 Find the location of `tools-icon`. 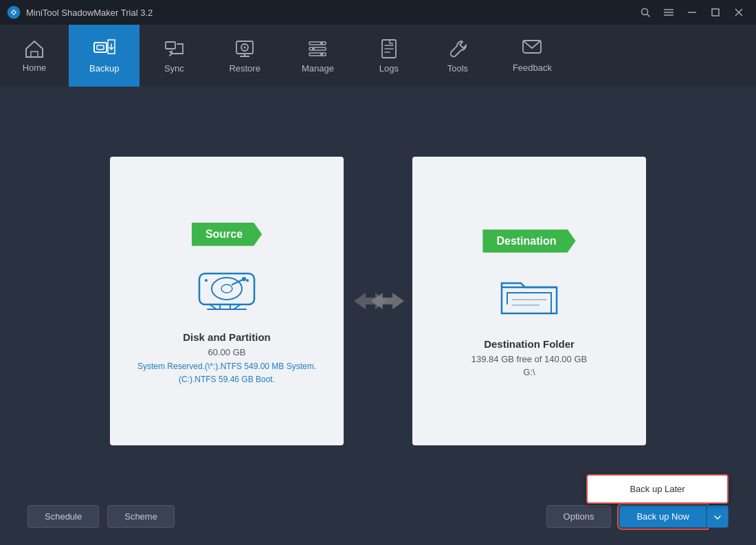

tools-icon is located at coordinates (458, 49).